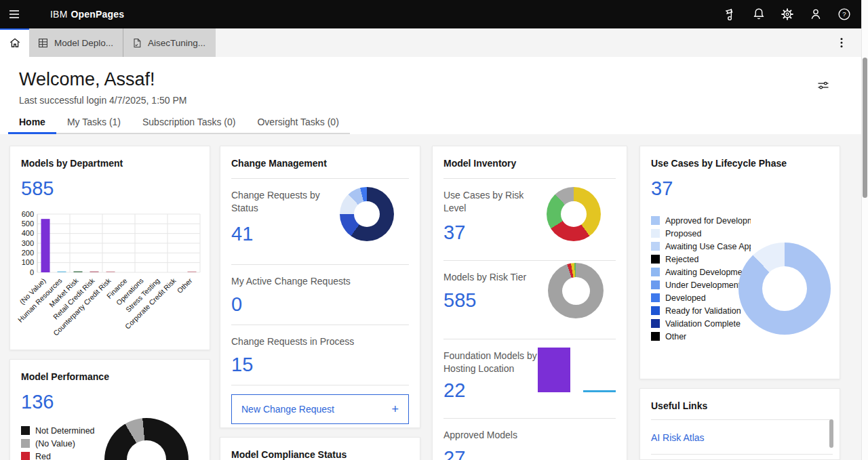  I want to click on tab-subscription-tasks: Subscription Tasks (0), so click(189, 122).